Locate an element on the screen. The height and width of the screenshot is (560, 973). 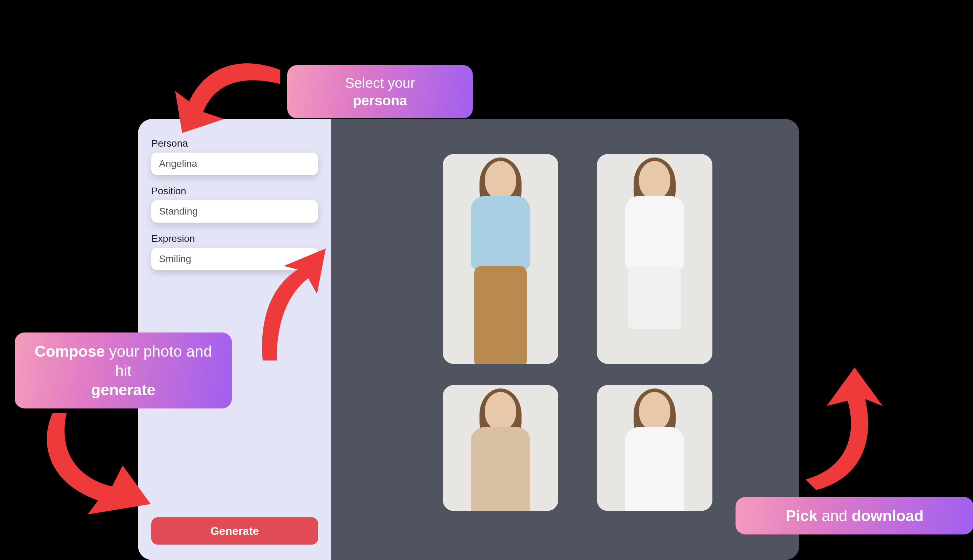
callout-pick-download: Pick and download is located at coordinates (854, 516).